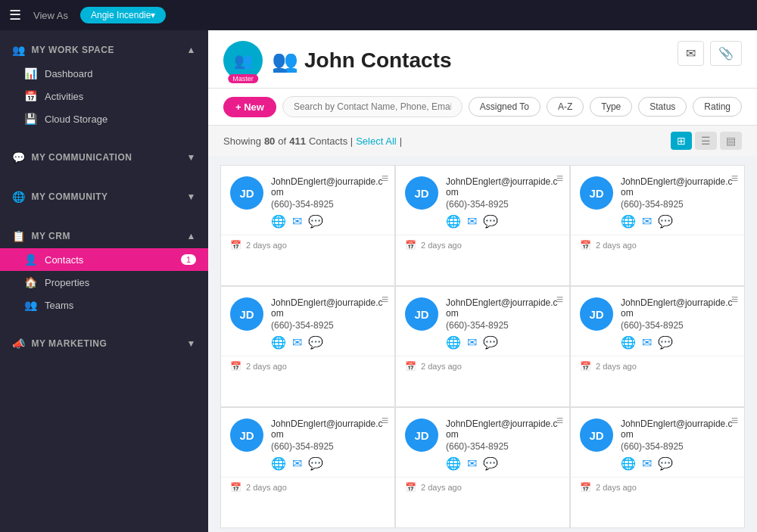 The image size is (757, 532). I want to click on section-header-my-communication: 💬MY COMMUNICATION ▼, so click(104, 157).